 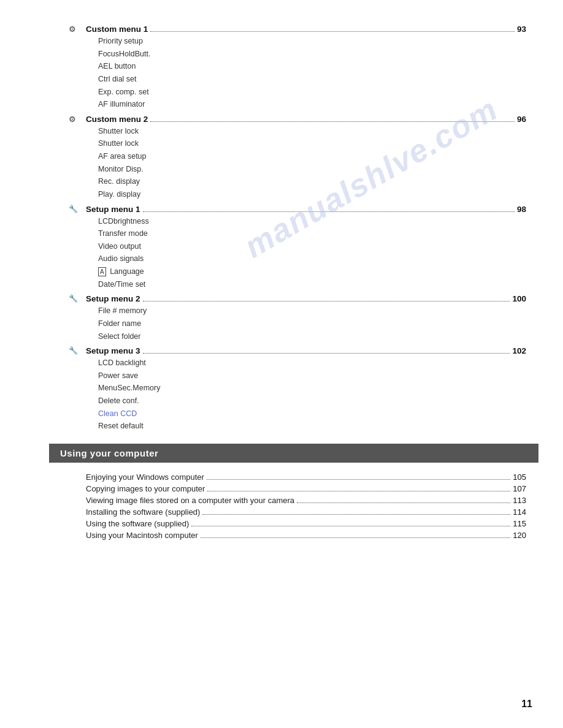 I want to click on setup-menu-2-page: 100, so click(x=519, y=299).